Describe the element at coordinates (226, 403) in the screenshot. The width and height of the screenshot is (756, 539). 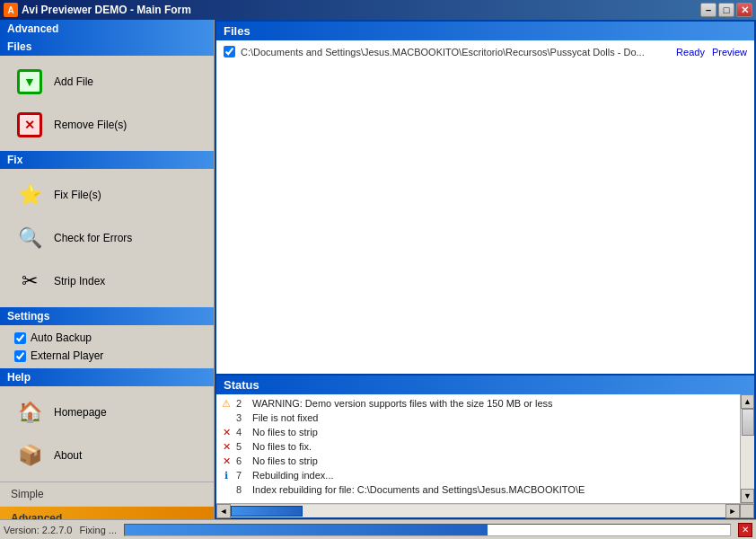
I see `warn-icon-1: ⚠` at that location.